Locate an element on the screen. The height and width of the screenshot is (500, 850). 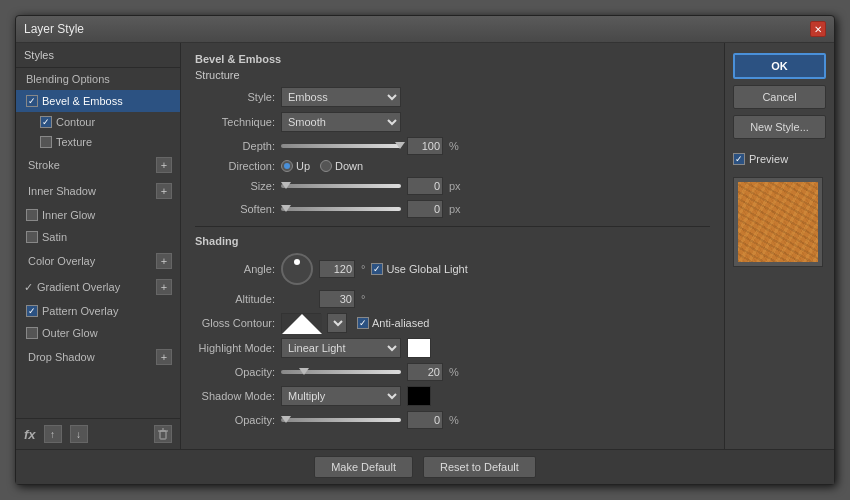
angle-unit: ° is located at coordinates (363, 269).